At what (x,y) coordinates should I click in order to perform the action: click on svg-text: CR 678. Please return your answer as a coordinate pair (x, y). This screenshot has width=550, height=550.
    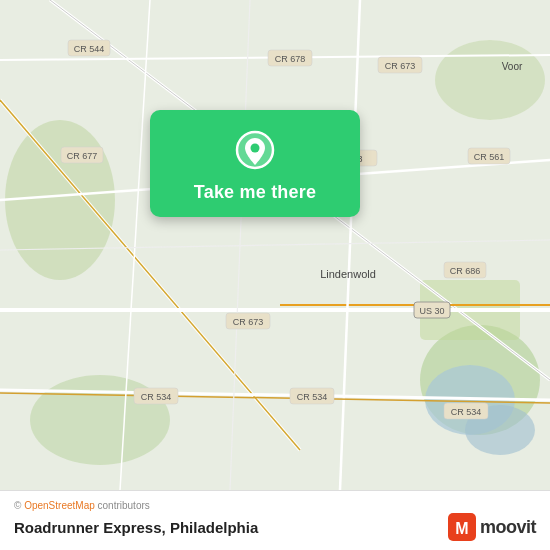
    Looking at the image, I should click on (290, 59).